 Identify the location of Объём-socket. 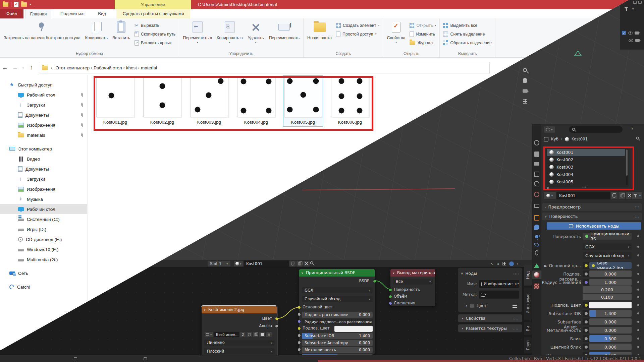
(390, 297).